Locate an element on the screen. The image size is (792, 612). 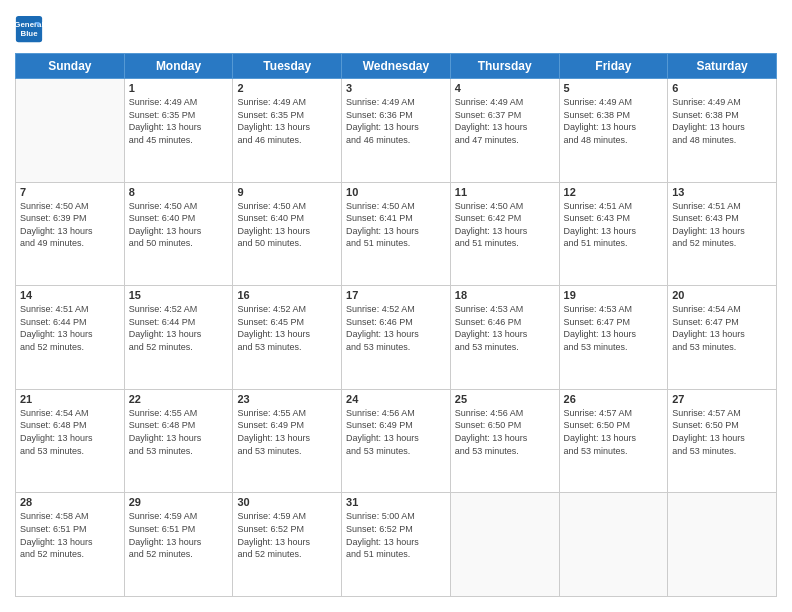
day-number: 28 is located at coordinates (70, 502).